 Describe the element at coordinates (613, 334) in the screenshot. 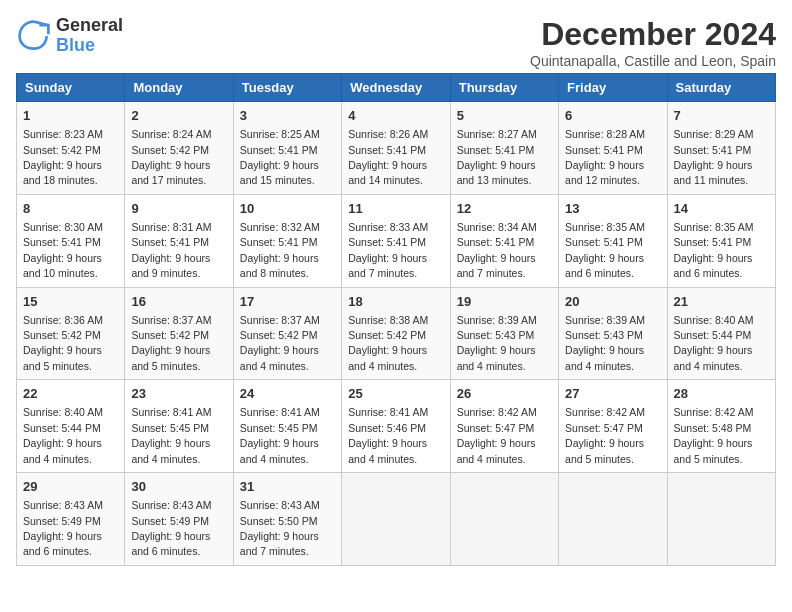

I see `table-row: 20Sunrise: 8:39 AMSunset: 5:43 PMDayligh…` at that location.